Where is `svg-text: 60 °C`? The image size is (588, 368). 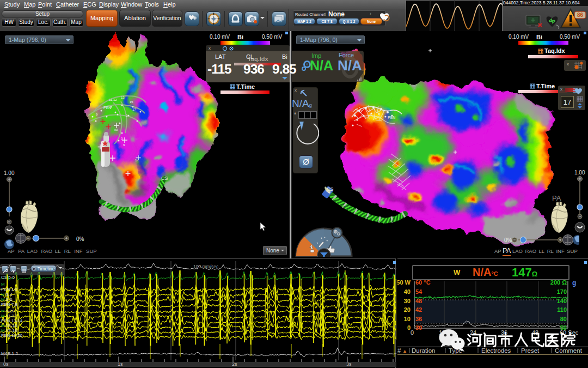 svg-text: 60 °C is located at coordinates (423, 282).